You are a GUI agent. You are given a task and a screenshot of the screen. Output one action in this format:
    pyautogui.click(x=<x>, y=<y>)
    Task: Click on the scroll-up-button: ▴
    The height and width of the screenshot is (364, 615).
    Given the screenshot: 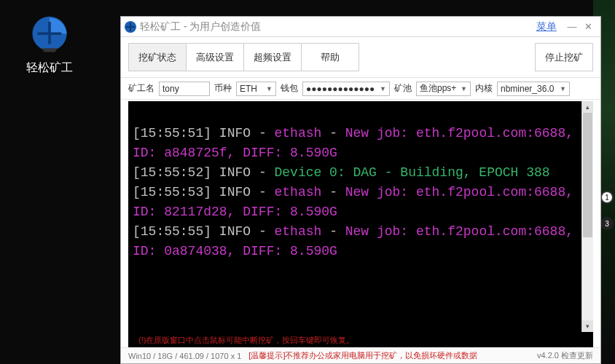 What is the action you would take?
    pyautogui.click(x=587, y=107)
    